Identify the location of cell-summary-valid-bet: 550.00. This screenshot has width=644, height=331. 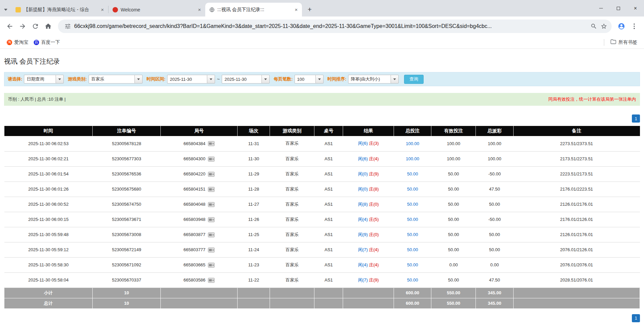
(454, 293).